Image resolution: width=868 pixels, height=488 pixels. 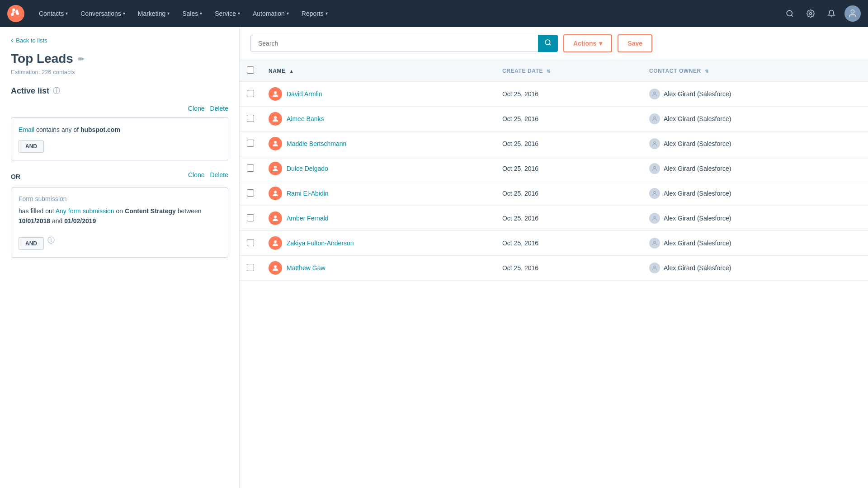 What do you see at coordinates (227, 14) in the screenshot?
I see `nav-item-service: Service ▾` at bounding box center [227, 14].